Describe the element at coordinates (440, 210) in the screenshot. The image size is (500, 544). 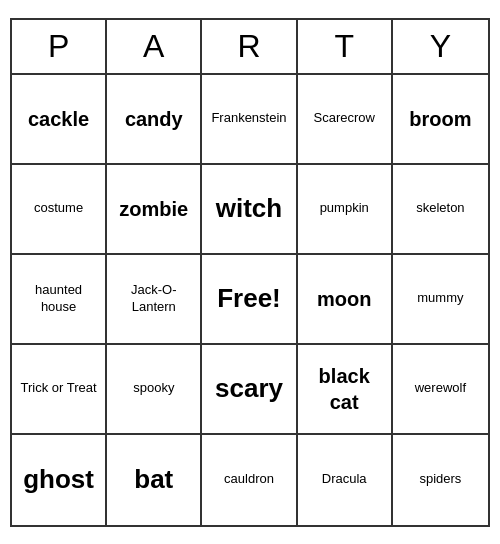
I see `cell-9: skeleton` at that location.